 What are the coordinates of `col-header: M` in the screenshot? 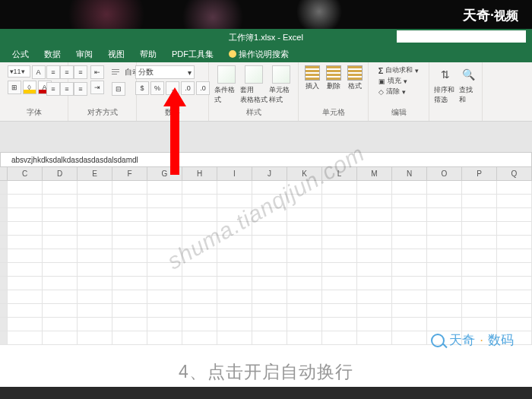 It's located at (375, 173).